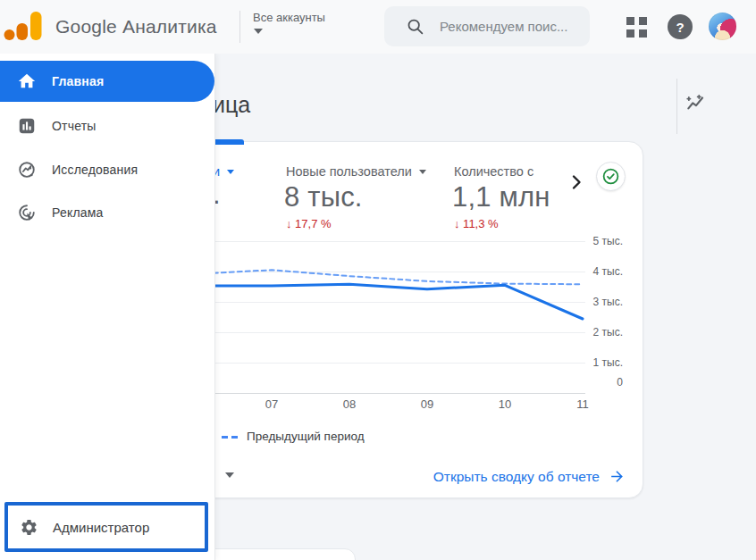 The width and height of the screenshot is (756, 560). Describe the element at coordinates (101, 527) in the screenshot. I see `sidebar-item-label: Администратор` at that location.